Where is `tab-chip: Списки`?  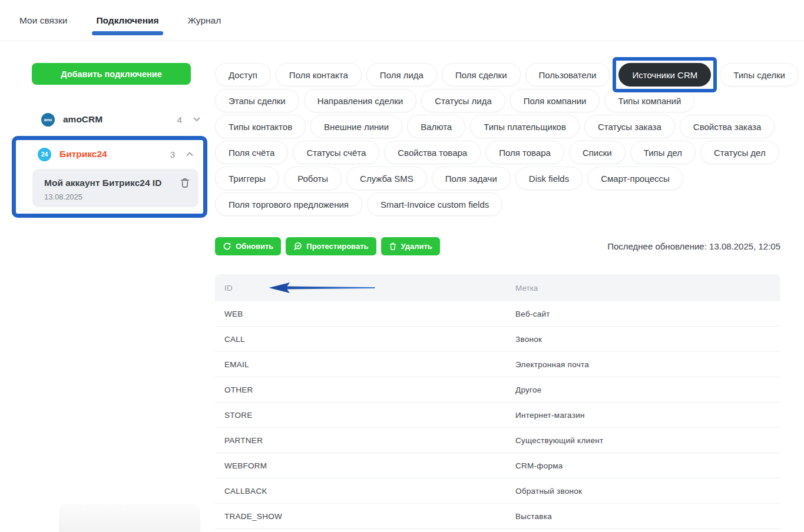 tab-chip: Списки is located at coordinates (597, 152).